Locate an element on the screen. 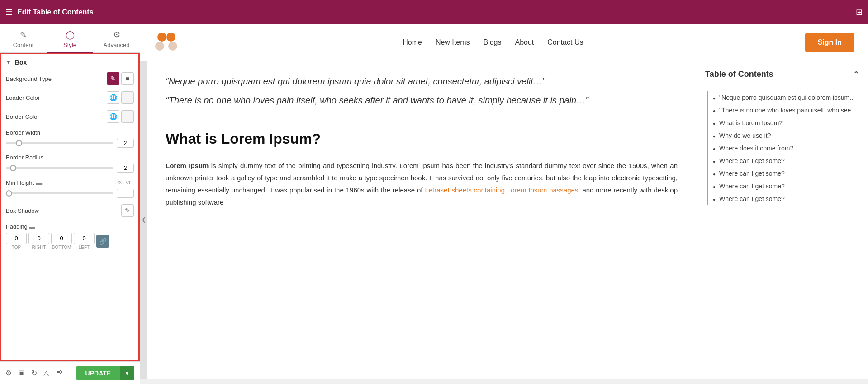 This screenshot has height=384, width=868. box-shadow-label: Box Shadow is located at coordinates (63, 211).